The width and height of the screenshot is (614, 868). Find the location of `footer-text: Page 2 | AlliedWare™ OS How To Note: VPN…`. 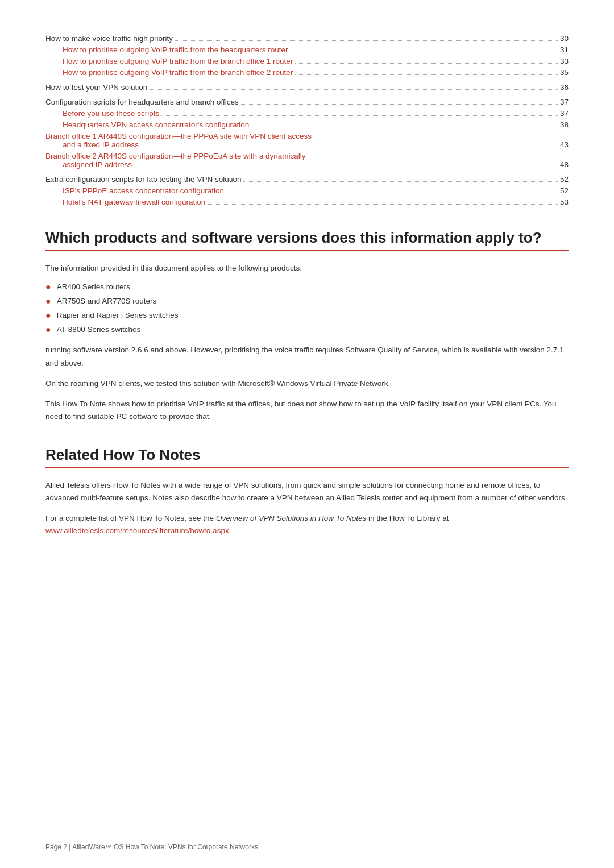

footer-text: Page 2 | AlliedWare™ OS How To Note: VPN… is located at coordinates (152, 847).